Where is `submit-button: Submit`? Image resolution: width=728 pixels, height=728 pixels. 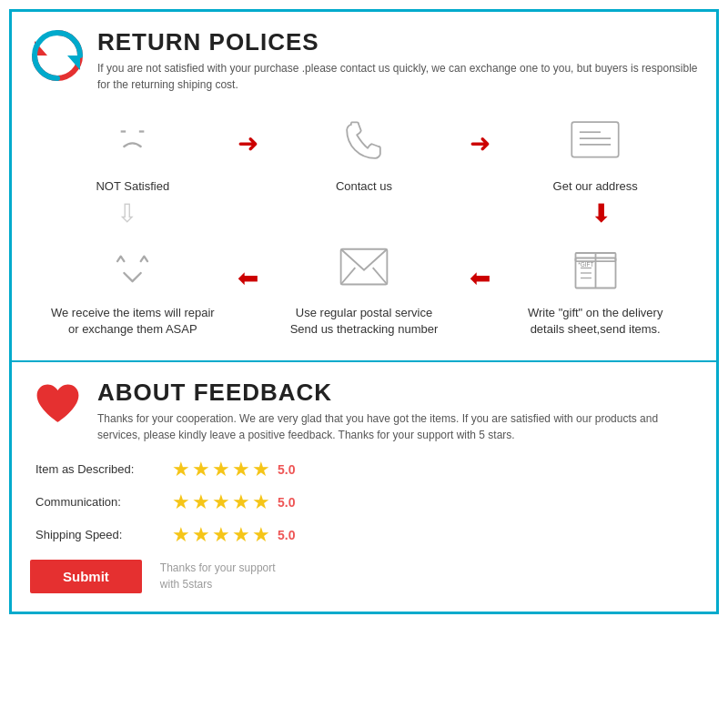
submit-button: Submit is located at coordinates (86, 577).